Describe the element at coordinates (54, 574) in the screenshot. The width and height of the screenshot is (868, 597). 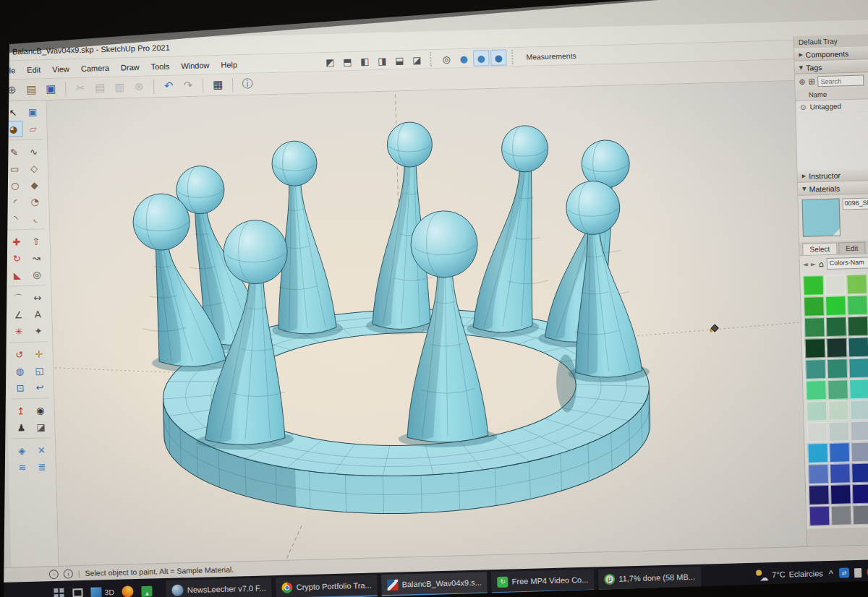
I see `geolocation-icon: ◦` at that location.